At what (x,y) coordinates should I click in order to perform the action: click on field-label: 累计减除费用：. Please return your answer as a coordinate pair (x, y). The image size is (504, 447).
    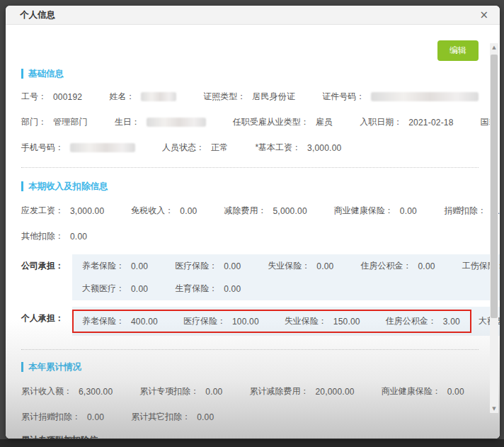
    Looking at the image, I should click on (279, 391).